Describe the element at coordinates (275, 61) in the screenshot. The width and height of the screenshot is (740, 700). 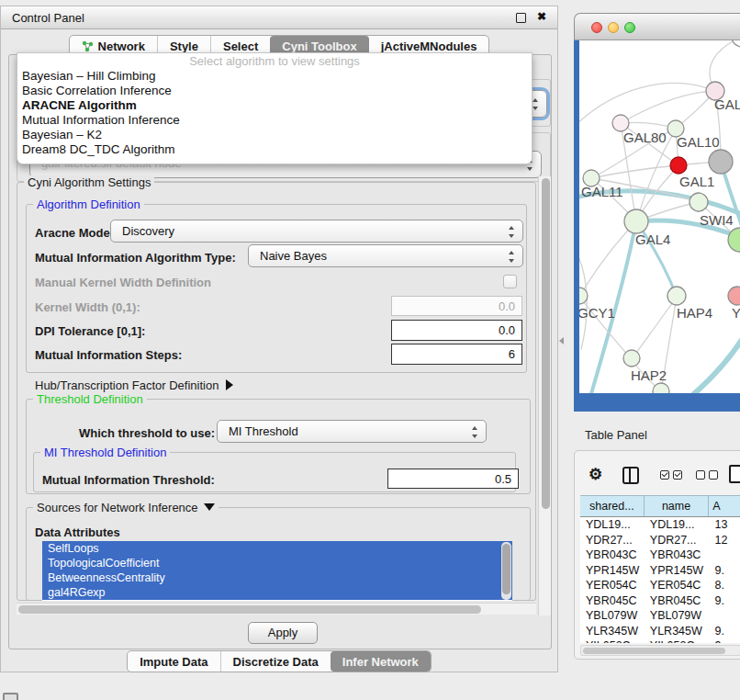
I see `algorithm-popup-placeholder: Select algorithm to view settings` at that location.